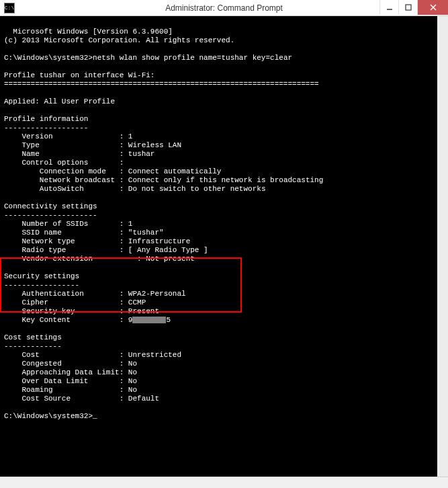 The width and height of the screenshot is (448, 488). I want to click on security-label-0: Authentication, so click(62, 294).